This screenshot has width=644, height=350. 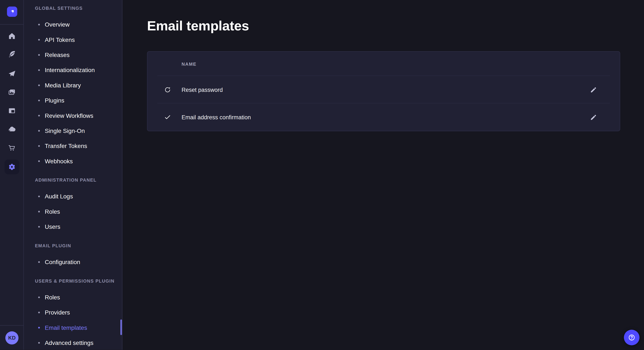 What do you see at coordinates (60, 40) in the screenshot?
I see `subnav-item-label: API Tokens` at bounding box center [60, 40].